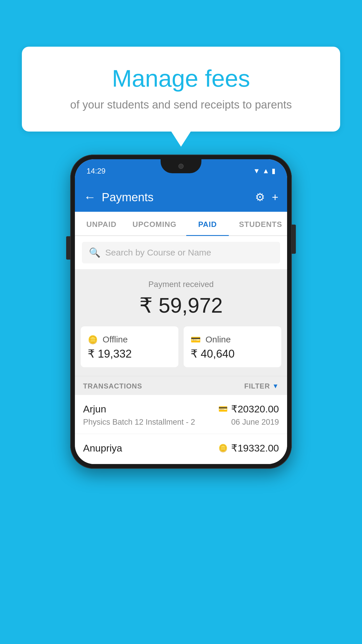  I want to click on payment-received-section: Payment received ₹ 59,972, so click(181, 298).